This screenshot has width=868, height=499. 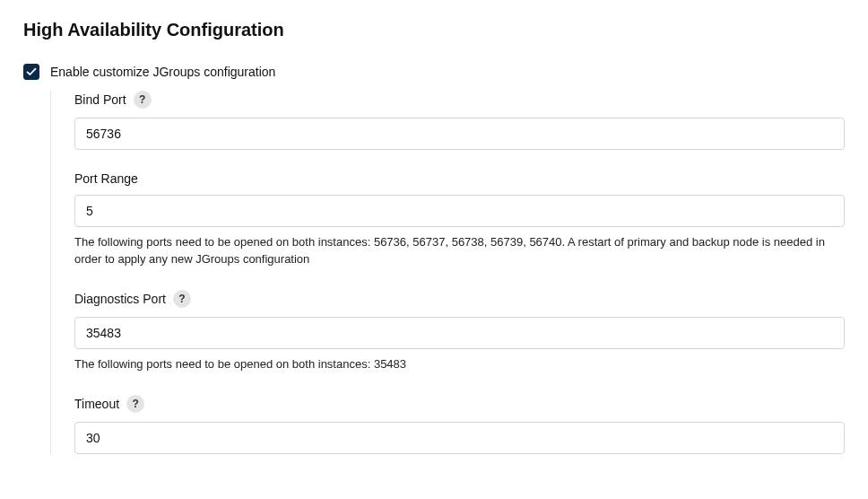 What do you see at coordinates (120, 299) in the screenshot?
I see `diagnostics-port-label: Diagnostics Port` at bounding box center [120, 299].